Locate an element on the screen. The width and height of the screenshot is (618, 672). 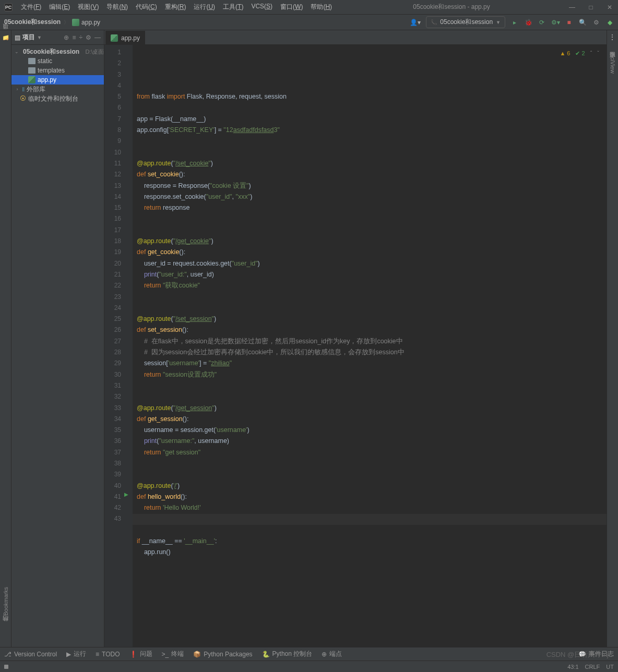
collapse-all-icon: ÷ is located at coordinates (80, 38).